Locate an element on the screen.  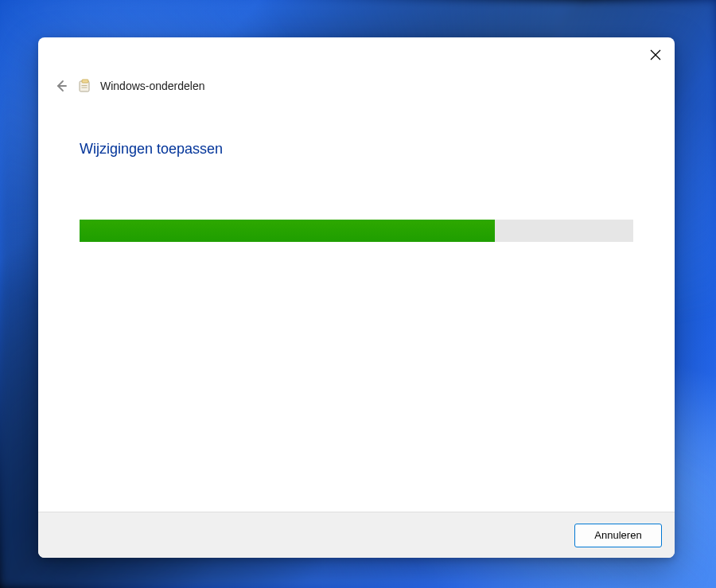
close-icon is located at coordinates (656, 55).